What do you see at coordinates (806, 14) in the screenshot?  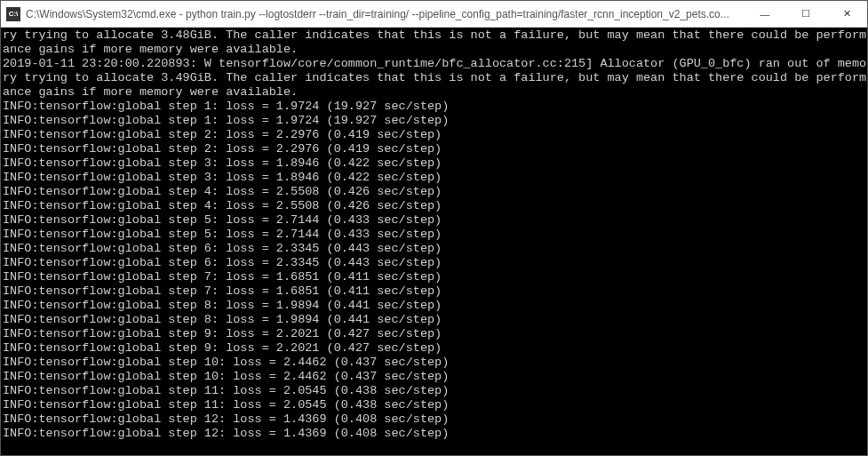 I see `window-controls: — ☐ ✕` at bounding box center [806, 14].